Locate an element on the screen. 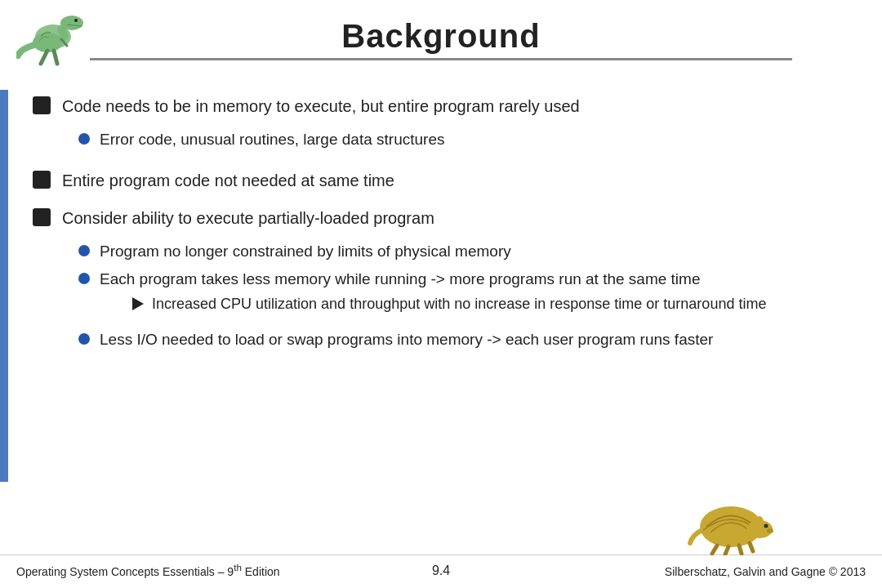 This screenshot has width=882, height=588. bullet-3-sub-3-text: Less I/O needed to load or swap programs… is located at coordinates (407, 340).